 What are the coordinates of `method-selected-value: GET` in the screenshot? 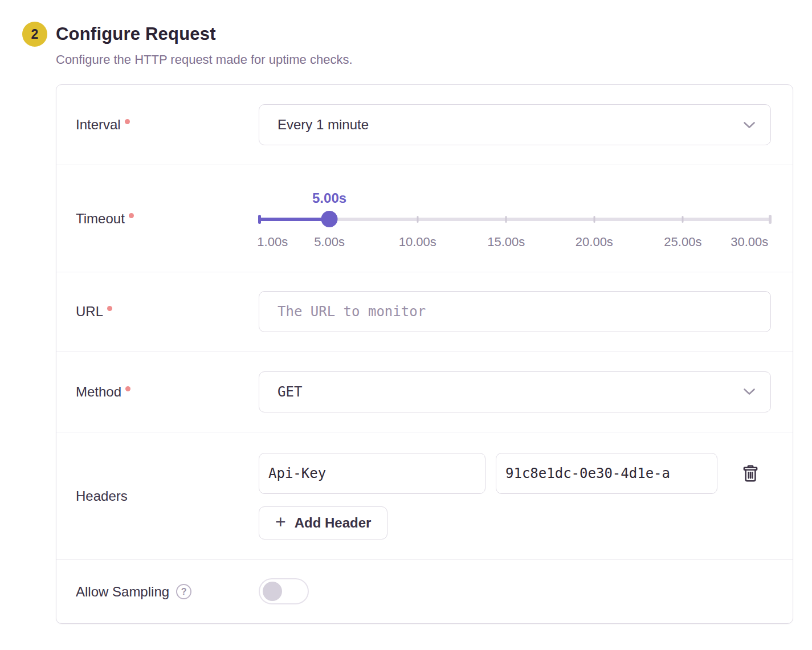 It's located at (289, 392).